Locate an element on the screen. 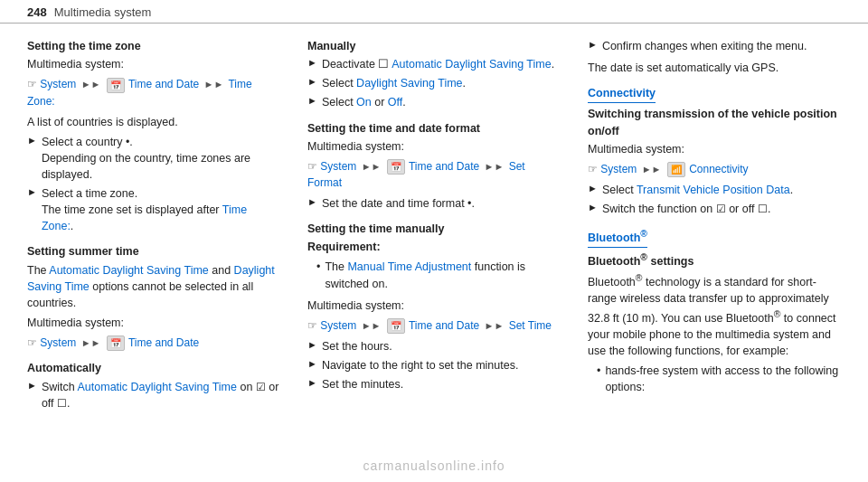 This screenshot has width=868, height=482. section-date-format-nav: ☞ System ►► 📅 Time and Date ►► Set Forma… is located at coordinates (434, 175).